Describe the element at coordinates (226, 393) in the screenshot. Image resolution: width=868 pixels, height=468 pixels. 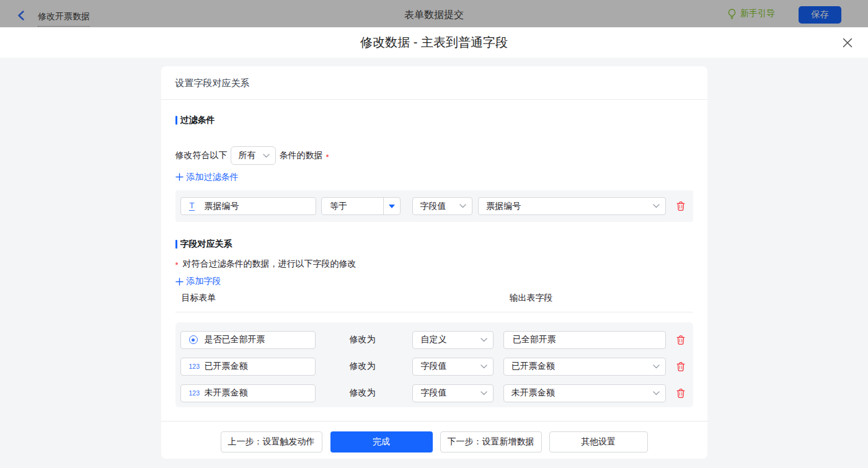
I see `target-field-value: 未开票金额` at that location.